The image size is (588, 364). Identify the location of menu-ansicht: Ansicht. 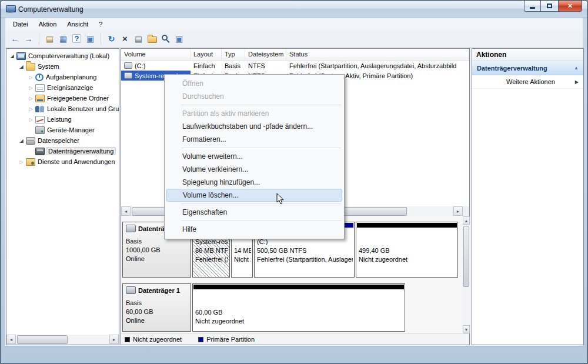
(78, 24).